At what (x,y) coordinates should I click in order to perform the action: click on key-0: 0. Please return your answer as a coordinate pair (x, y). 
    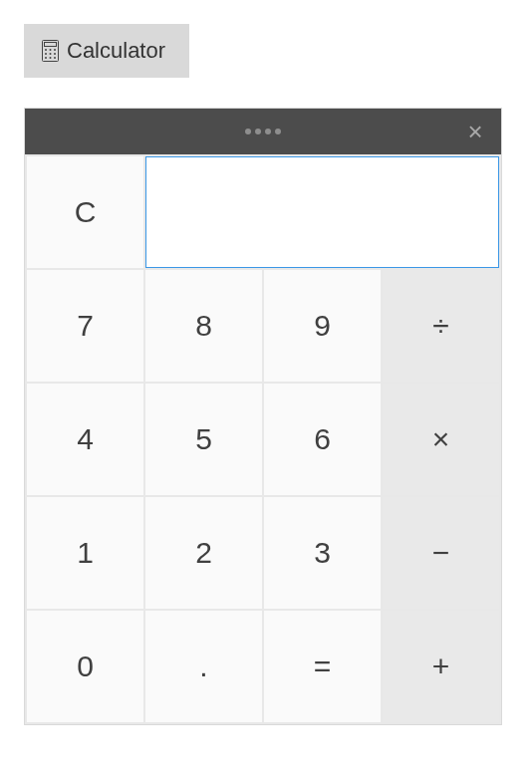
    Looking at the image, I should click on (86, 666).